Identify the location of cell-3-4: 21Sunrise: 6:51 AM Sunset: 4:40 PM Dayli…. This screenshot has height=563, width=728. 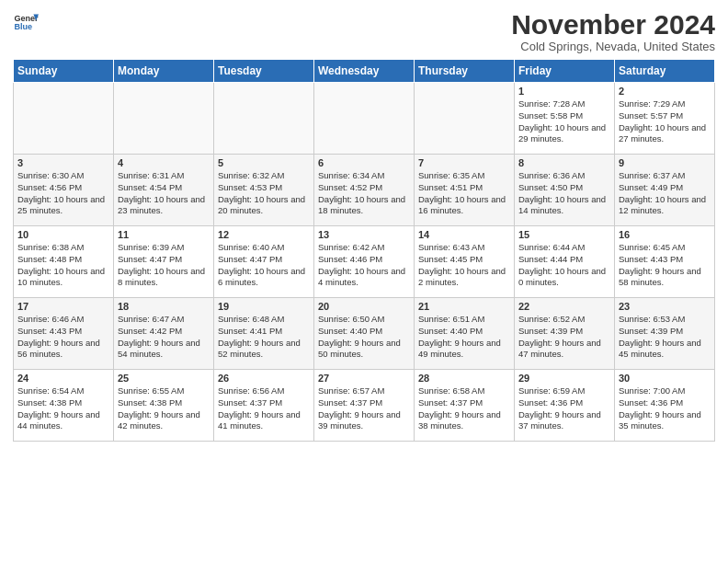
(465, 334).